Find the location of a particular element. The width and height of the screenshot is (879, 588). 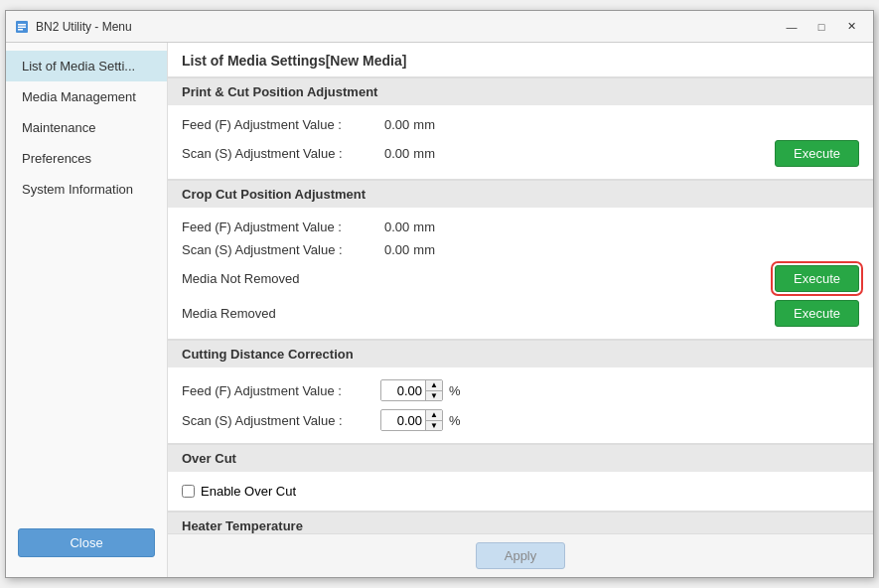

section-header-over-cut: Over Cut is located at coordinates (520, 458).